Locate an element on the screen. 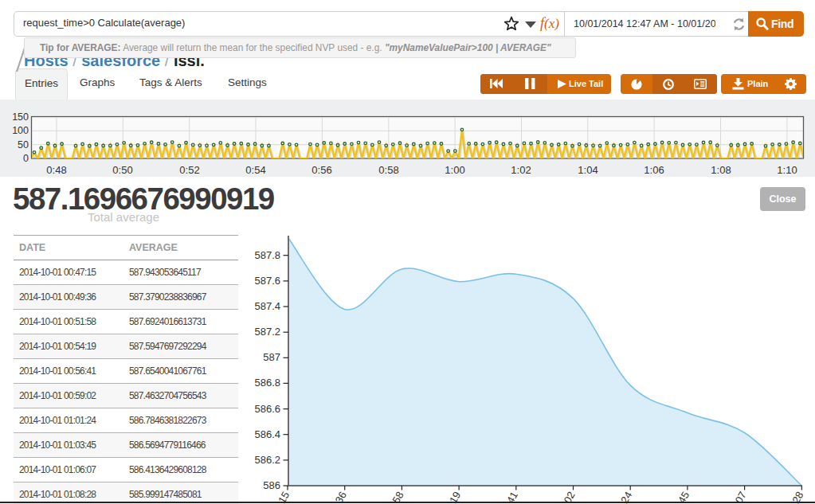 This screenshot has width=815, height=504. svg-text: 587.8 is located at coordinates (268, 255).